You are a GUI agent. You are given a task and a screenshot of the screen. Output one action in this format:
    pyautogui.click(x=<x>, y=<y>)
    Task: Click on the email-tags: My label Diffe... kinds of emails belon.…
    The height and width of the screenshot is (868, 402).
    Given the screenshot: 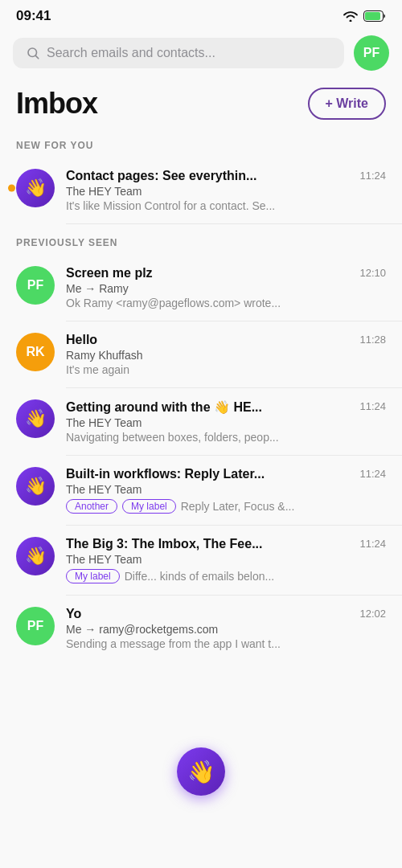 What is the action you would take?
    pyautogui.click(x=226, y=576)
    